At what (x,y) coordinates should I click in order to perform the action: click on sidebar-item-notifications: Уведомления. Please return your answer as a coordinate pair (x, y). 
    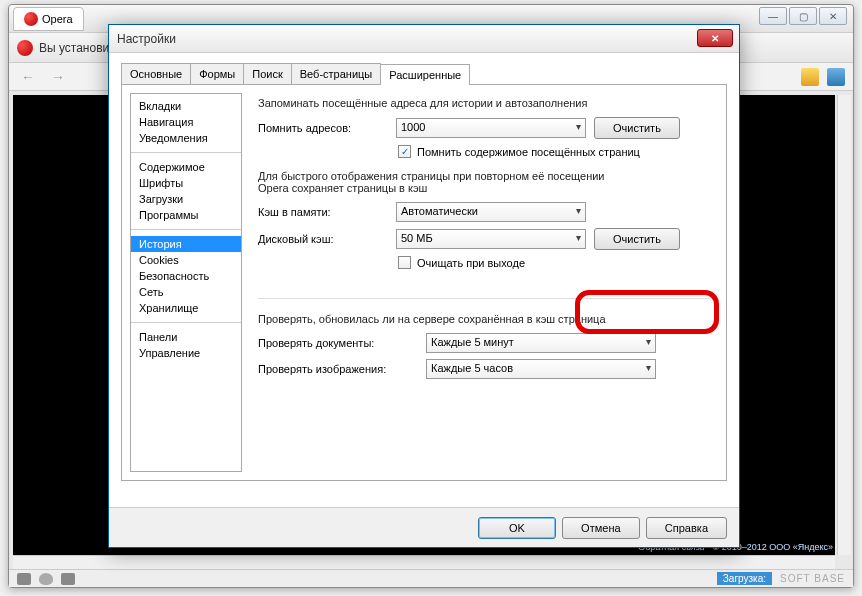
    Looking at the image, I should click on (186, 138).